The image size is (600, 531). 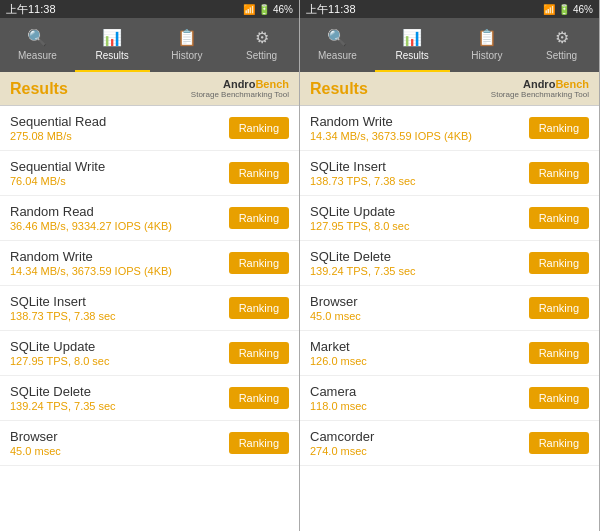 What do you see at coordinates (120, 173) in the screenshot?
I see `bench-item-info: Sequential Write 76.04 MB/s` at bounding box center [120, 173].